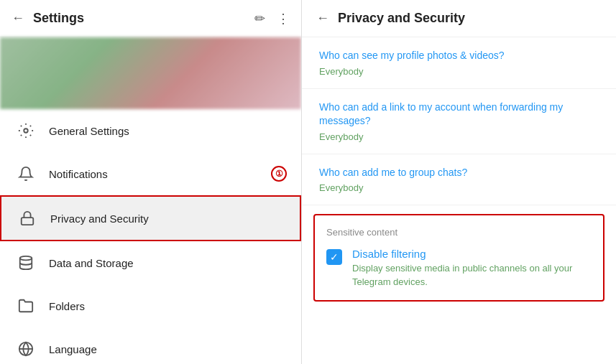 The height and width of the screenshot is (364, 616). What do you see at coordinates (472, 268) in the screenshot?
I see `sensitive-text: Disable filtering Display sensitive medi…` at bounding box center [472, 268].